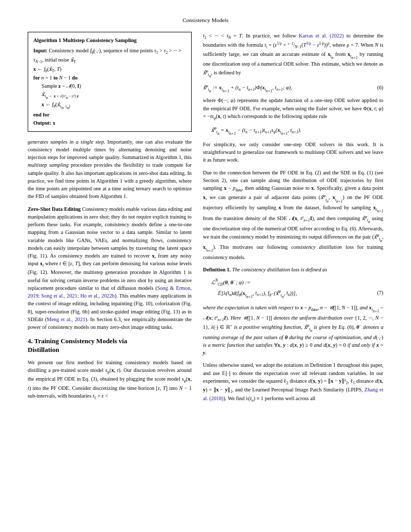 The image size is (411, 532). I want to click on algorithm-box: Algorithm 1 Multistep Consistency Sampli…, so click(110, 82).